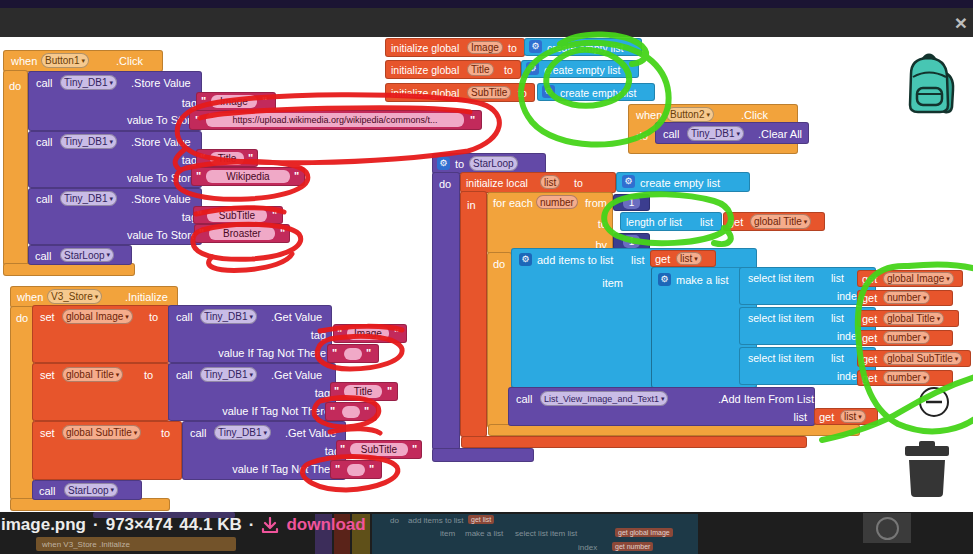  Describe the element at coordinates (474, 314) in the screenshot. I see `block-init-local-spine: in` at that location.